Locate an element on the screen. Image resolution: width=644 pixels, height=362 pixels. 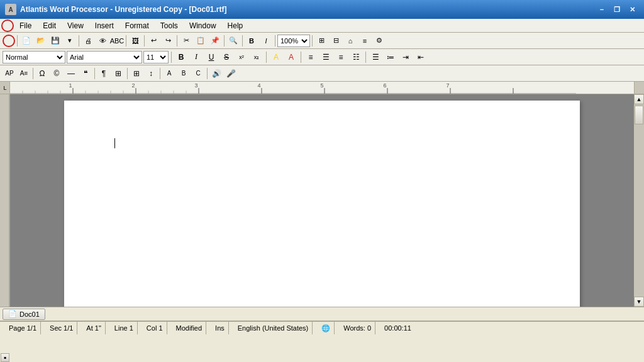
taskbar: 📄 Doc01 is located at coordinates (322, 314).